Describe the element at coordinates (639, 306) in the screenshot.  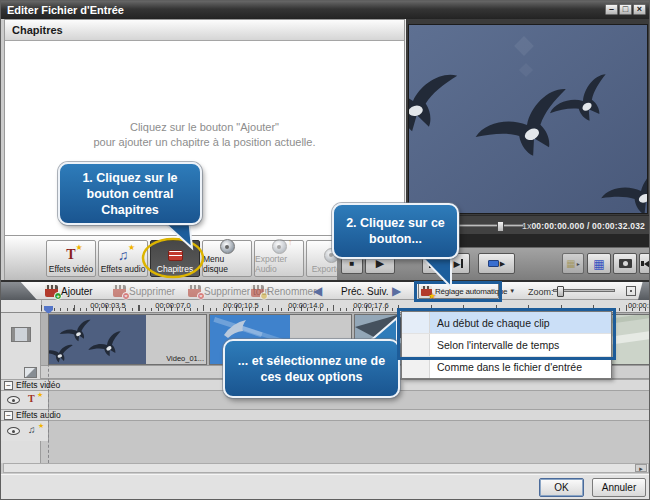
I see `ruler-label: 00:00:3` at that location.